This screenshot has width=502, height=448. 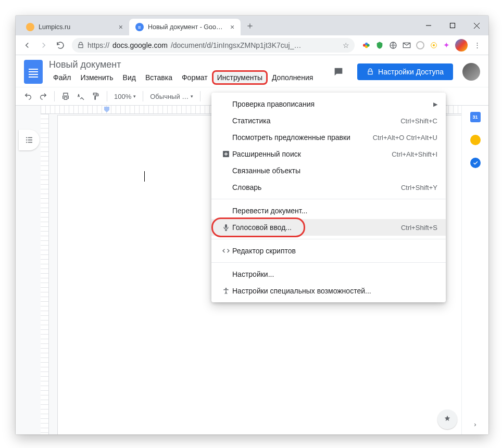 What do you see at coordinates (453, 25) in the screenshot?
I see `maximize-button` at bounding box center [453, 25].